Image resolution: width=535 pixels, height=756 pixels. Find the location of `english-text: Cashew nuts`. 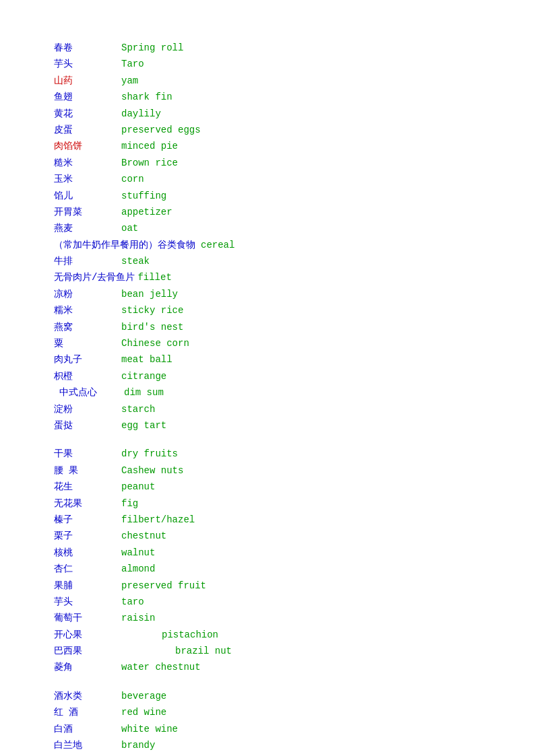

english-text: Cashew nuts is located at coordinates (152, 471).